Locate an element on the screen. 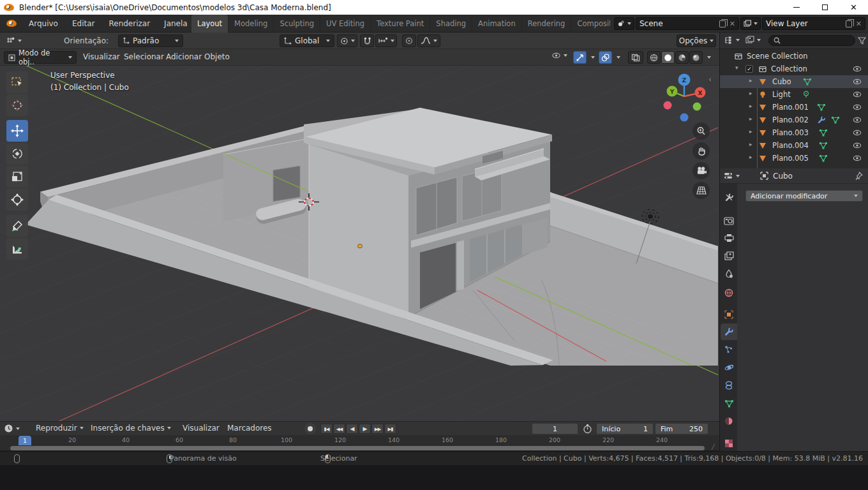 The width and height of the screenshot is (868, 490). frame-end-field: Fim250 is located at coordinates (682, 429).